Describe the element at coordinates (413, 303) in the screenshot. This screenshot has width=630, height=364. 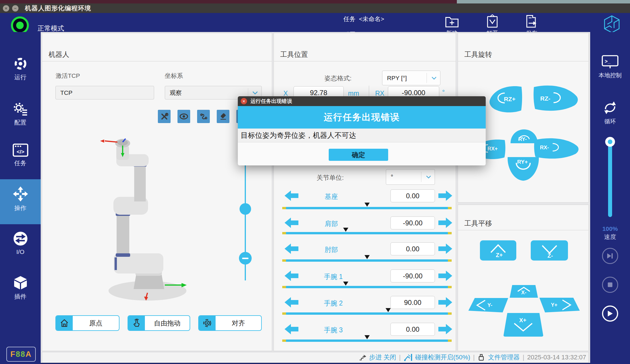
I see `joint-value-input: 90.00` at that location.